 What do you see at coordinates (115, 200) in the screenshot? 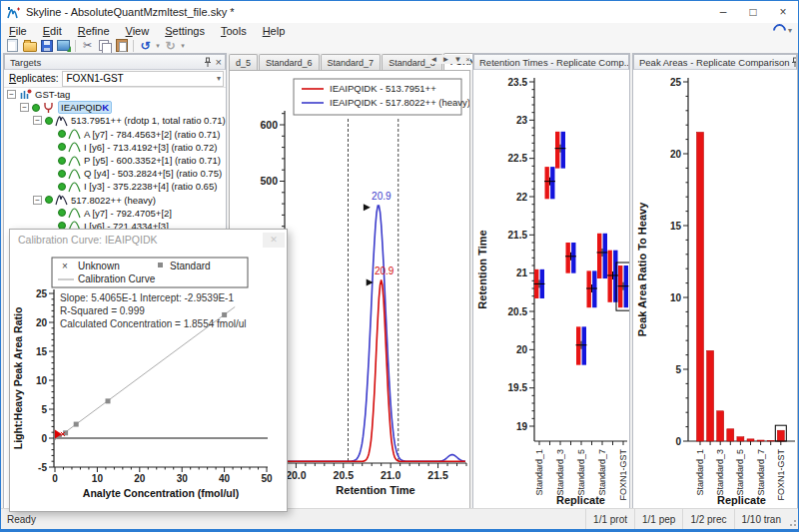
I see `tree-item-precursor: −517.8022++ (heavy)` at bounding box center [115, 200].